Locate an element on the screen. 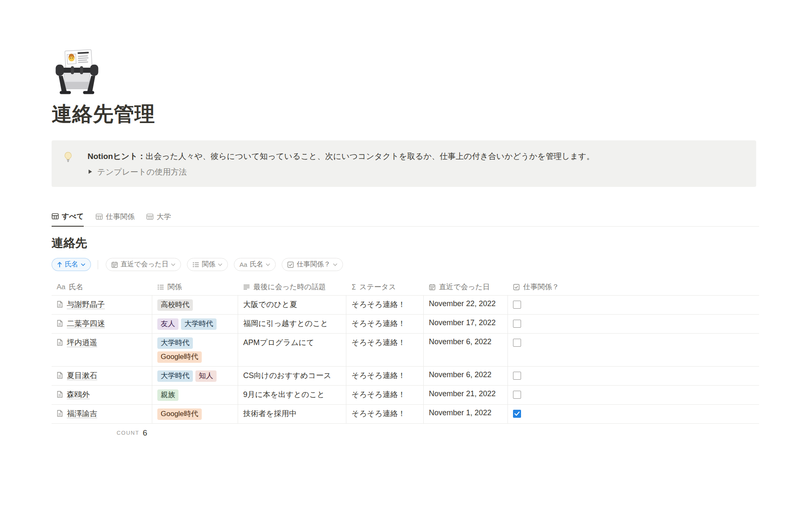 This screenshot has width=812, height=507. name-cell: 森鴎外 is located at coordinates (102, 395).